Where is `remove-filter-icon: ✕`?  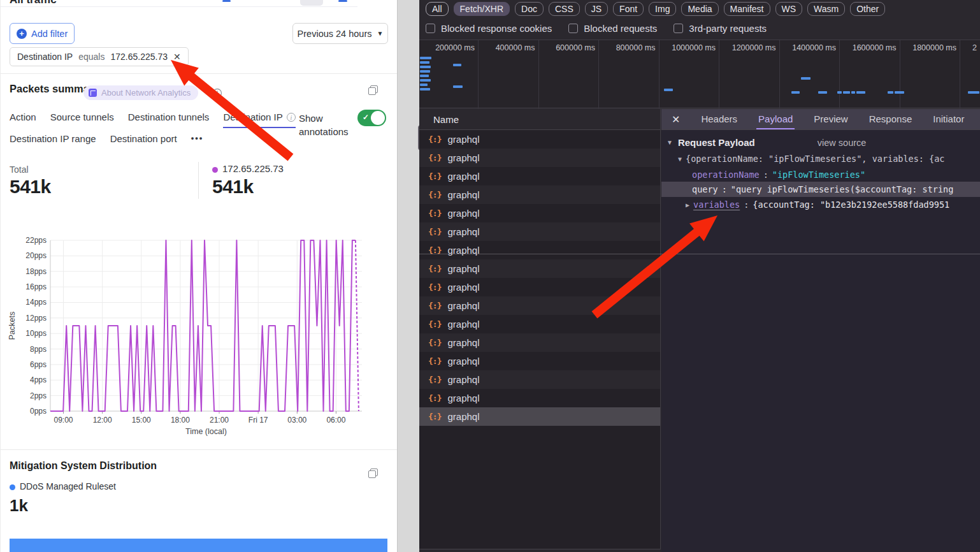 remove-filter-icon: ✕ is located at coordinates (177, 57).